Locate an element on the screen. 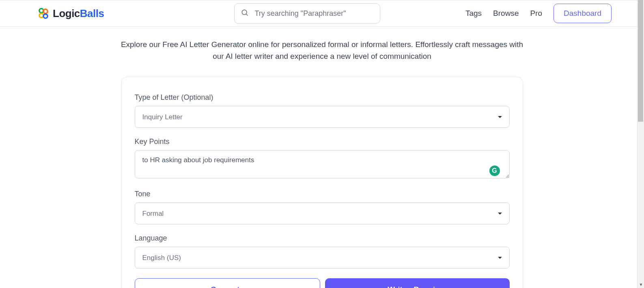 This screenshot has height=288, width=644. scrollbar-thumb is located at coordinates (640, 61).